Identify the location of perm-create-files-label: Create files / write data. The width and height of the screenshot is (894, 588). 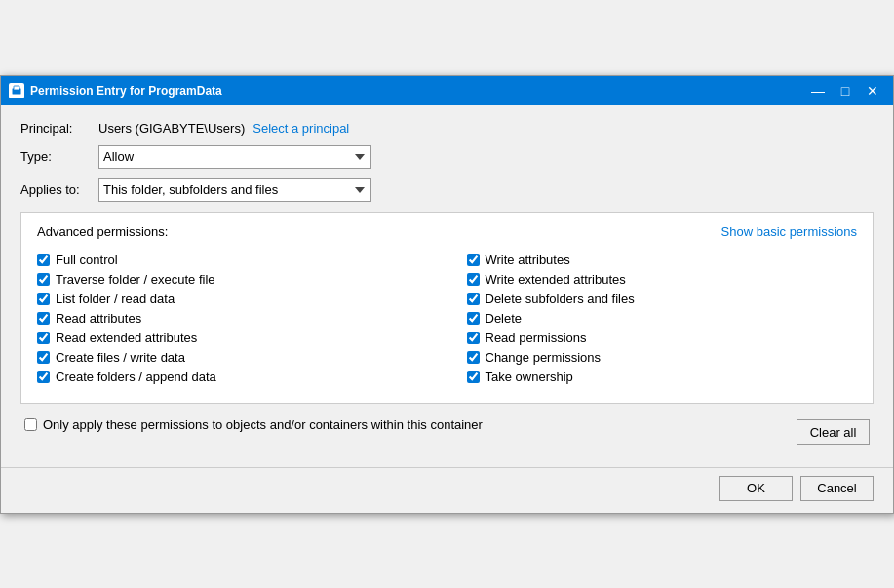
(121, 357).